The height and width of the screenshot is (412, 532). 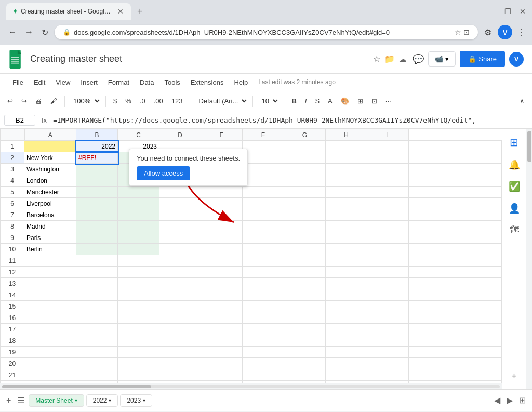 I want to click on cell-J17, so click(x=455, y=329).